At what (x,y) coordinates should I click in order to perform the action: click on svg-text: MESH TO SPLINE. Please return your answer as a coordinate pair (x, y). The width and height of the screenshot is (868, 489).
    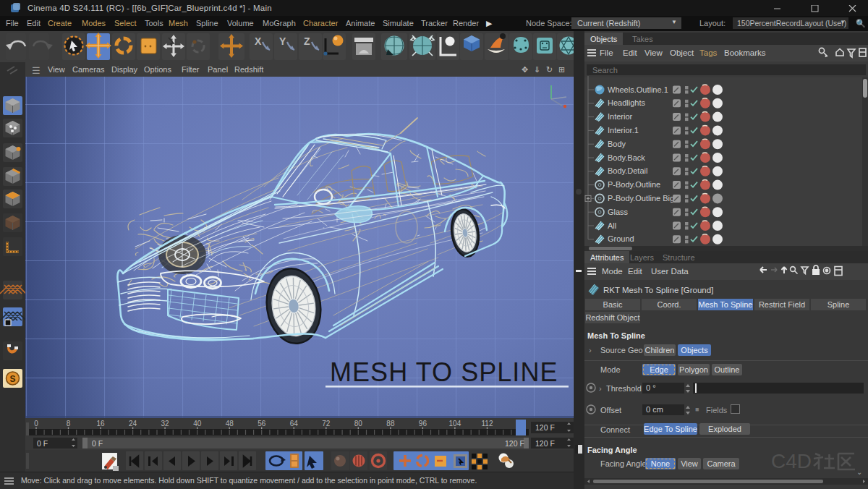
    Looking at the image, I should click on (445, 372).